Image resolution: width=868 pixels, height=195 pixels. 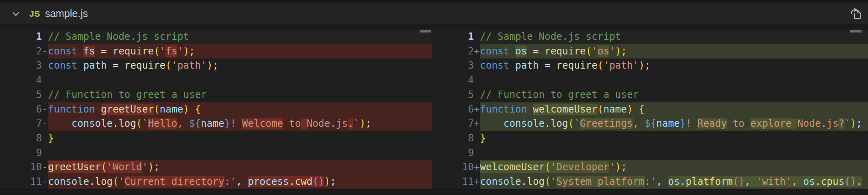 I want to click on diff-row: 10-greetUser('World');, so click(x=216, y=167).